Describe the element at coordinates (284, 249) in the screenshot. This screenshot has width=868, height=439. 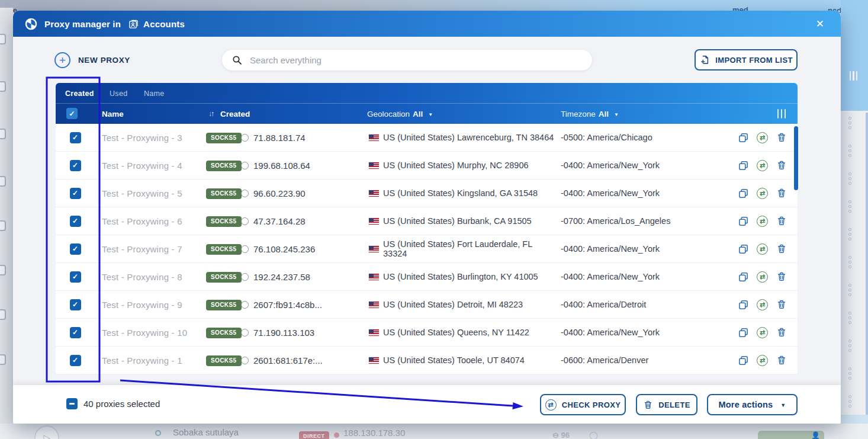
I see `proxy-ip: 76.108.245.236` at that location.